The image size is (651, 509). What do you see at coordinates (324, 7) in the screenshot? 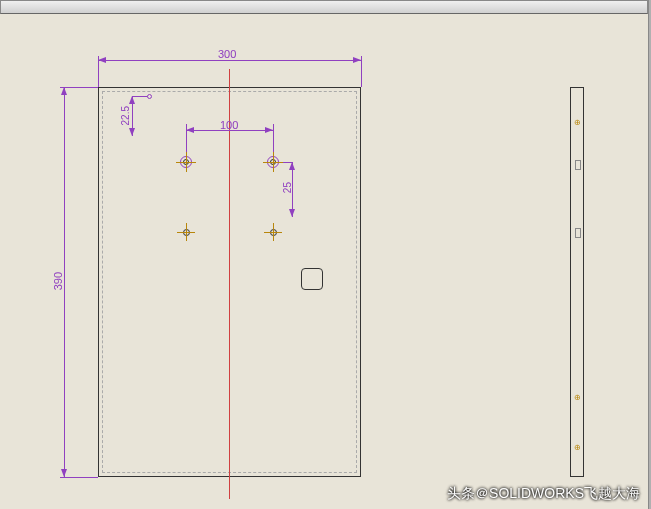
I see `window-titlebar` at bounding box center [324, 7].